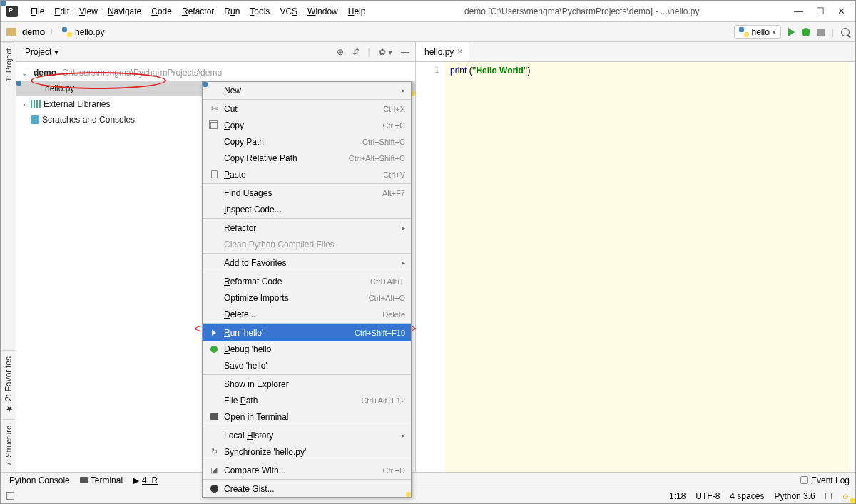 This screenshot has height=504, width=856. What do you see at coordinates (61, 11) in the screenshot?
I see `menu-edit: Edit` at bounding box center [61, 11].